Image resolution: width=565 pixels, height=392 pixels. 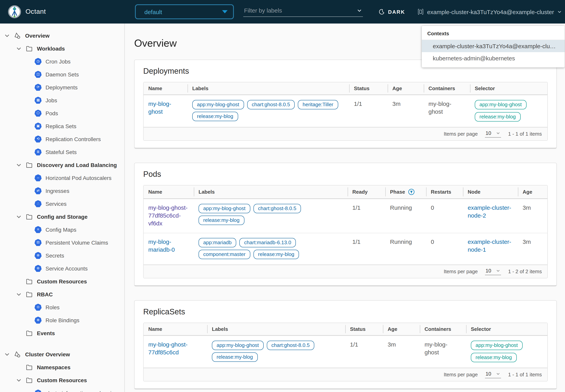 I want to click on sidebar-item-label: Replica Sets, so click(x=61, y=126).